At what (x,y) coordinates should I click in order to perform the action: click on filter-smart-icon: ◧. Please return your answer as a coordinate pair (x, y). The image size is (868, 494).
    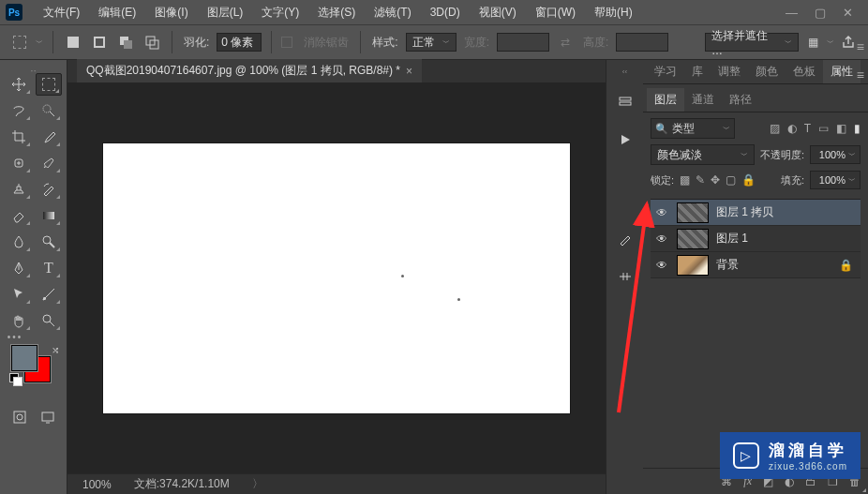
    Looking at the image, I should click on (842, 128).